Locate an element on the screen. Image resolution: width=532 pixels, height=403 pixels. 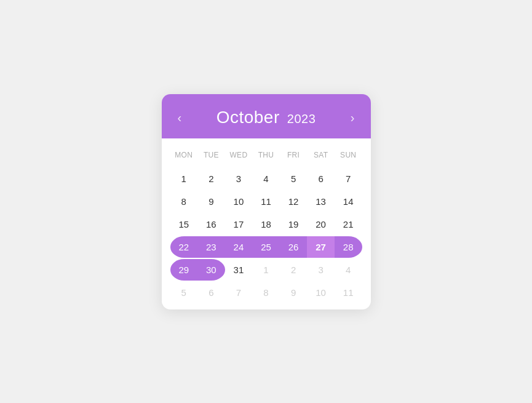
year-label: 2023 is located at coordinates (300, 119).